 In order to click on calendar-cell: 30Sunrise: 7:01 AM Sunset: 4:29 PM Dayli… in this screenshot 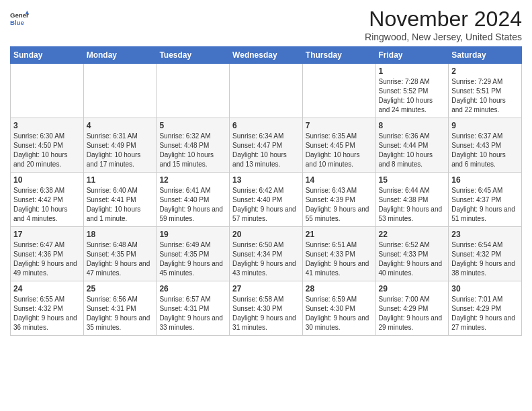, I will do `click(485, 309)`.